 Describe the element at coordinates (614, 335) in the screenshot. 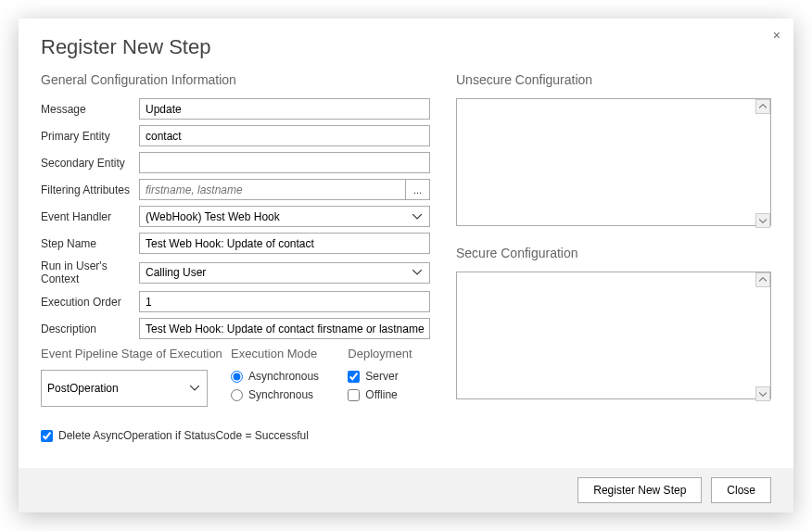

I see `secure-config-textarea` at that location.